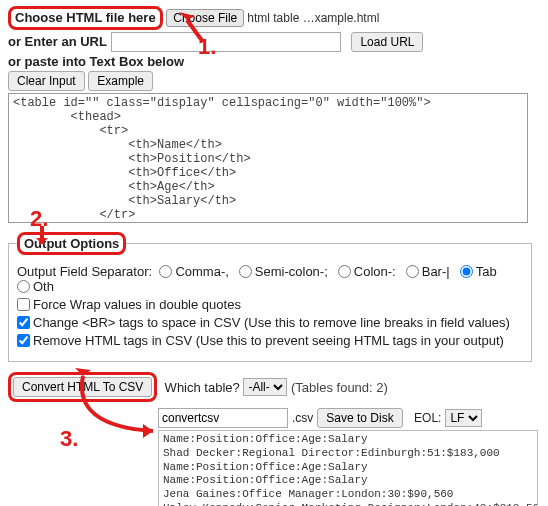 Image resolution: width=548 pixels, height=506 pixels. What do you see at coordinates (226, 42) in the screenshot?
I see `url-input` at bounding box center [226, 42].